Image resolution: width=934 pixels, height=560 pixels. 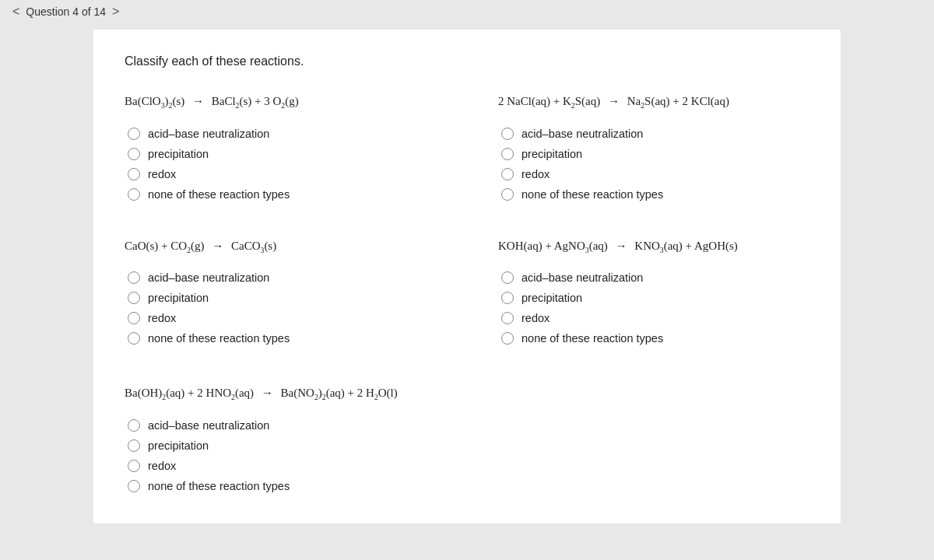 What do you see at coordinates (134, 278) in the screenshot?
I see `radio-3-acid-base` at bounding box center [134, 278].